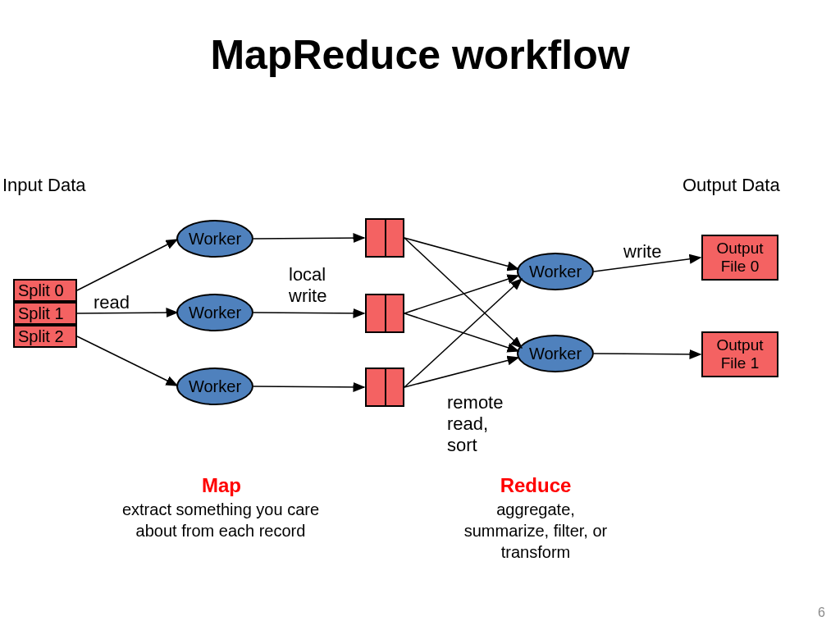  What do you see at coordinates (44, 185) in the screenshot?
I see `input-data-label: Input Data` at bounding box center [44, 185].